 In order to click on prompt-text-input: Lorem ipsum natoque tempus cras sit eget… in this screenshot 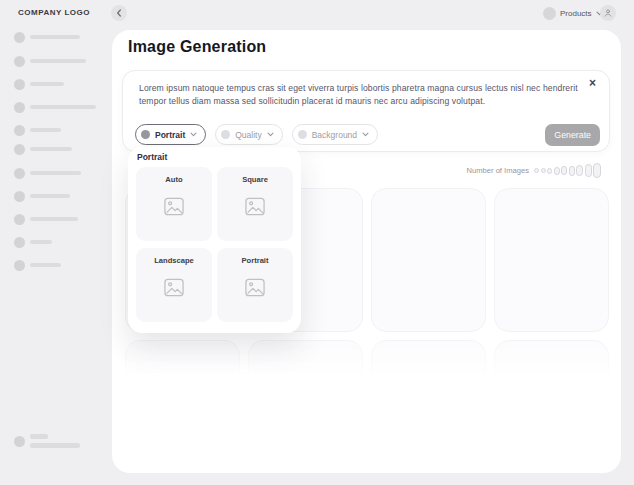, I will do `click(365, 95)`.